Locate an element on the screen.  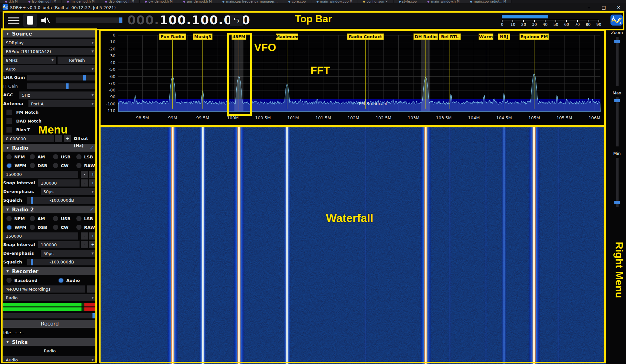
samplerate-select: 8MHz ▼ is located at coordinates (30, 60).